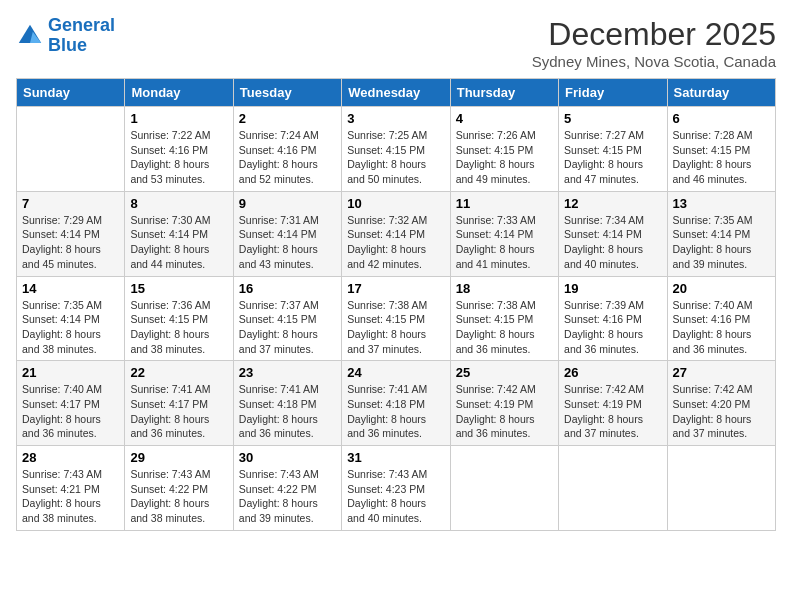 This screenshot has height=612, width=792. I want to click on calendar-week-row: 21Sunrise: 7:40 AM Sunset: 4:17 PM Dayli…, so click(396, 404).